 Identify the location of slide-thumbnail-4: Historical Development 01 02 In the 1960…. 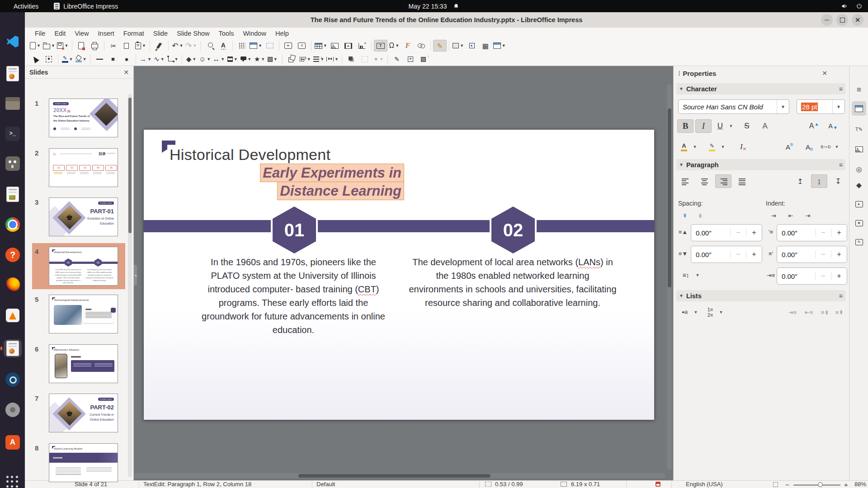
(83, 266).